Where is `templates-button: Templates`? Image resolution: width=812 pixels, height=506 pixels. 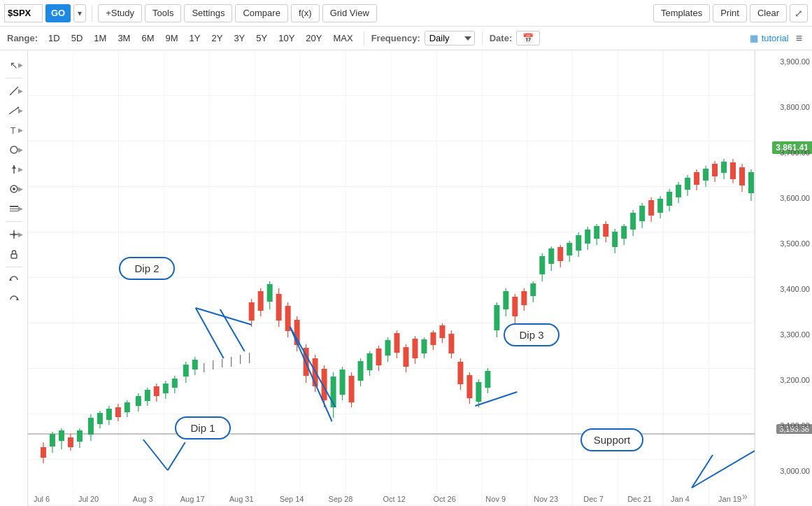
templates-button: Templates is located at coordinates (681, 13).